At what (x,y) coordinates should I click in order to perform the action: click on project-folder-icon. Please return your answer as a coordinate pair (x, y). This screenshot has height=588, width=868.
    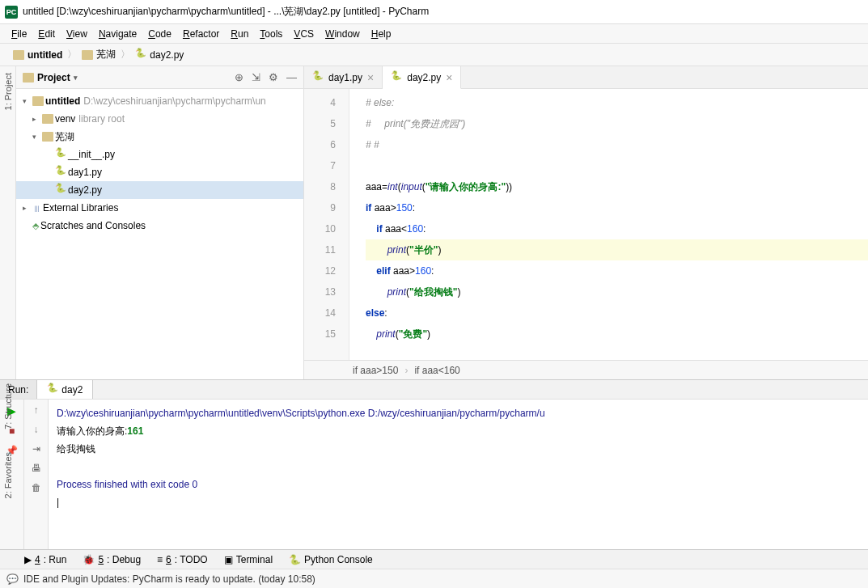
    Looking at the image, I should click on (28, 78).